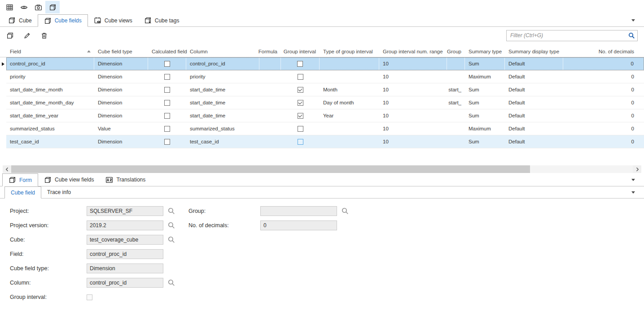  Describe the element at coordinates (167, 103) in the screenshot. I see `cell-calculated_field` at that location.